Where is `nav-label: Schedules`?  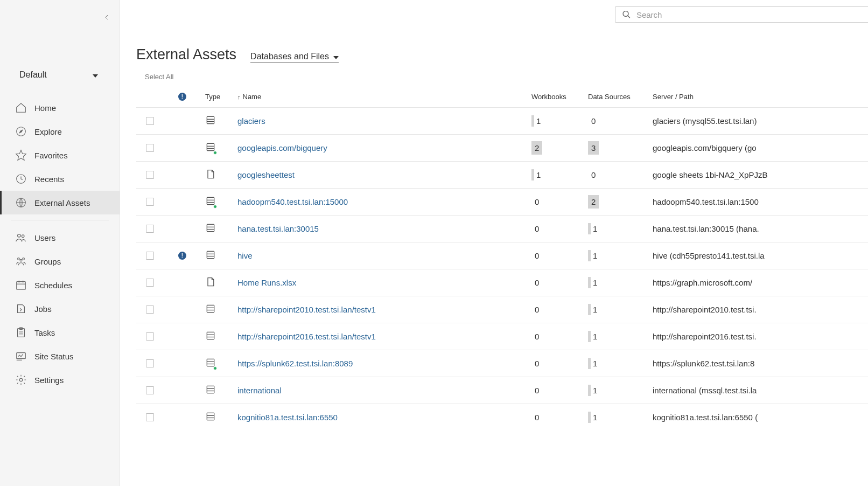 nav-label: Schedules is located at coordinates (53, 286).